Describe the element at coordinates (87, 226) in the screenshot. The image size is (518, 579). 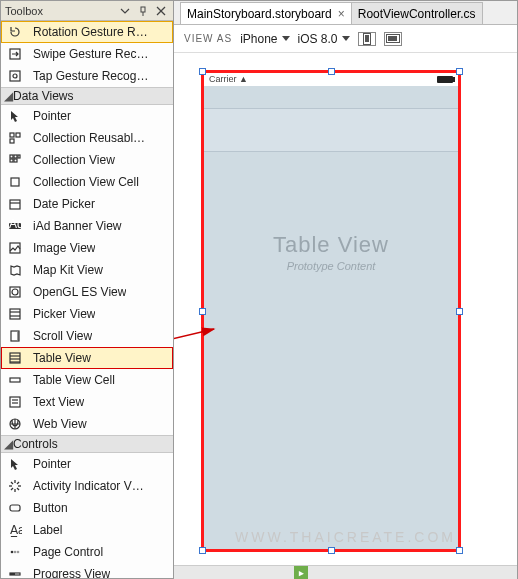
I see `toolbox-item-iad: iAdiAd Banner View` at that location.